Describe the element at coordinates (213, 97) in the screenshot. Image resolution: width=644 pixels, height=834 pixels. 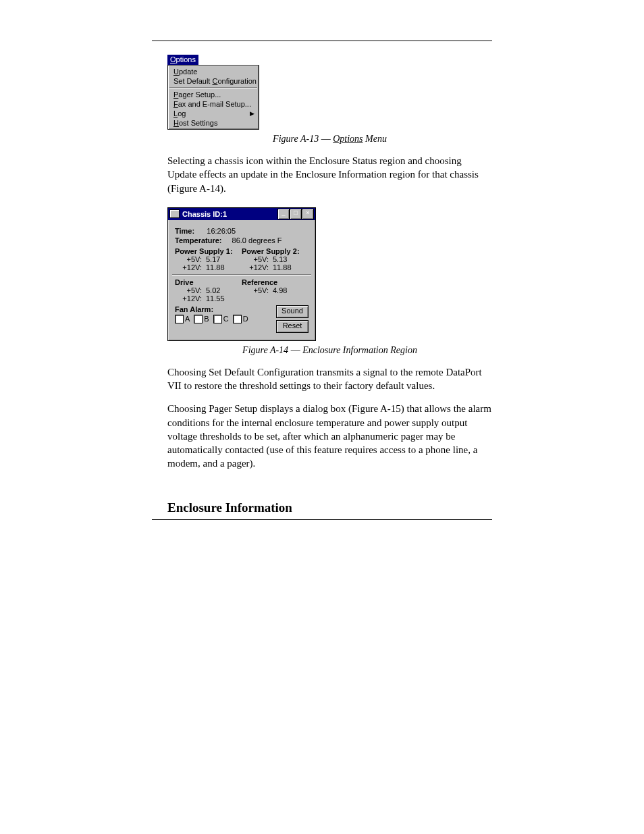
I see `options-dropdown: Update Set Default Configuration Pager S…` at that location.